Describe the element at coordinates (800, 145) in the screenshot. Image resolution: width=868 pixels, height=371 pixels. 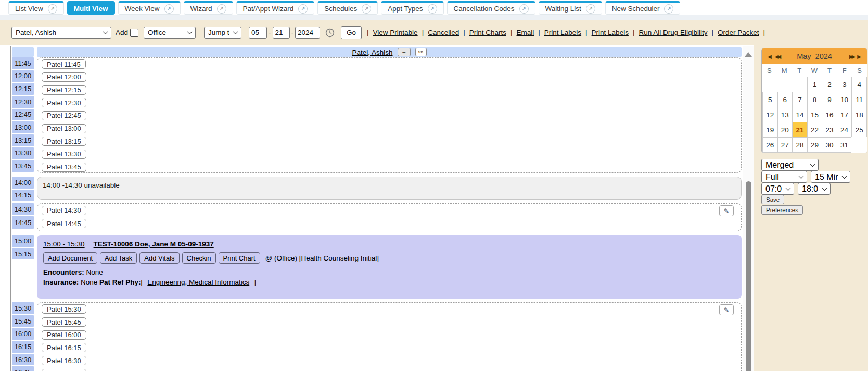
I see `calendar-day: 28` at that location.